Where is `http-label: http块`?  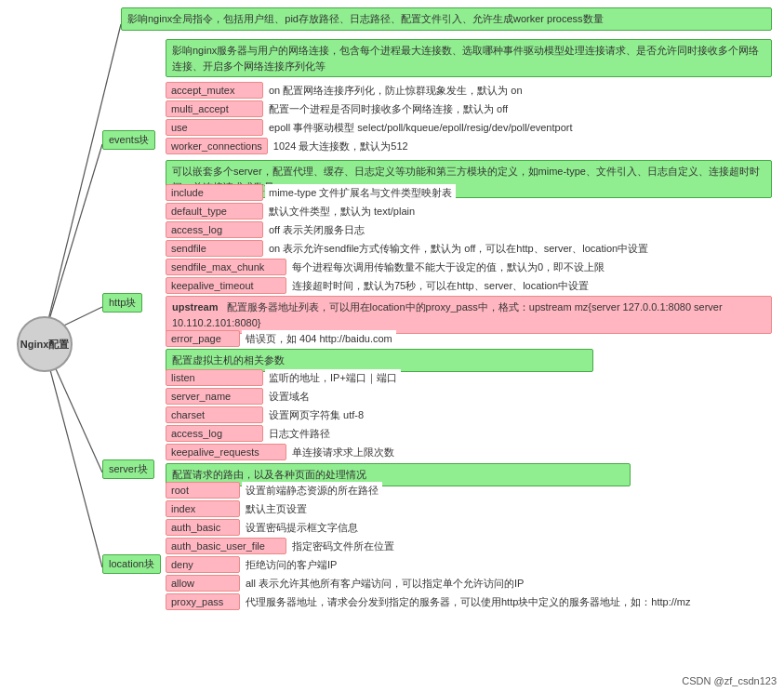
http-label: http块 is located at coordinates (123, 303).